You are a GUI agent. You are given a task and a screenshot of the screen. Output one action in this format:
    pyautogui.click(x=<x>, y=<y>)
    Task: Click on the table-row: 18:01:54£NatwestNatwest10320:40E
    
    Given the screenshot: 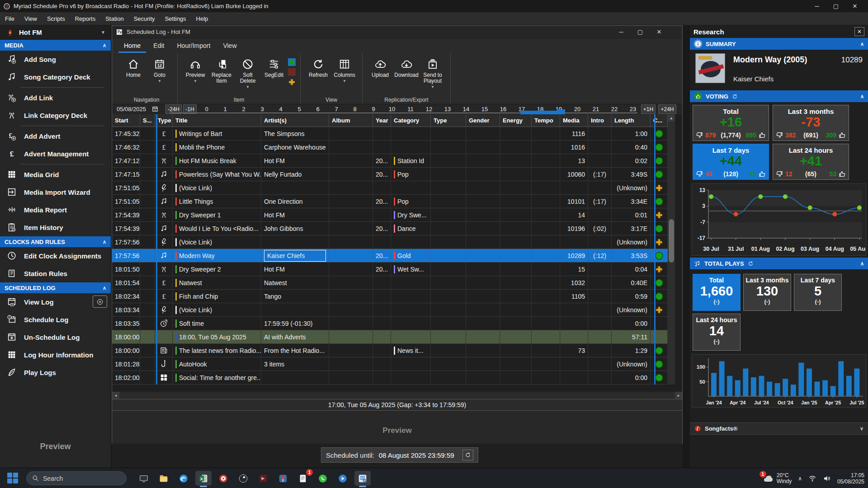 What is the action you would take?
    pyautogui.click(x=390, y=283)
    